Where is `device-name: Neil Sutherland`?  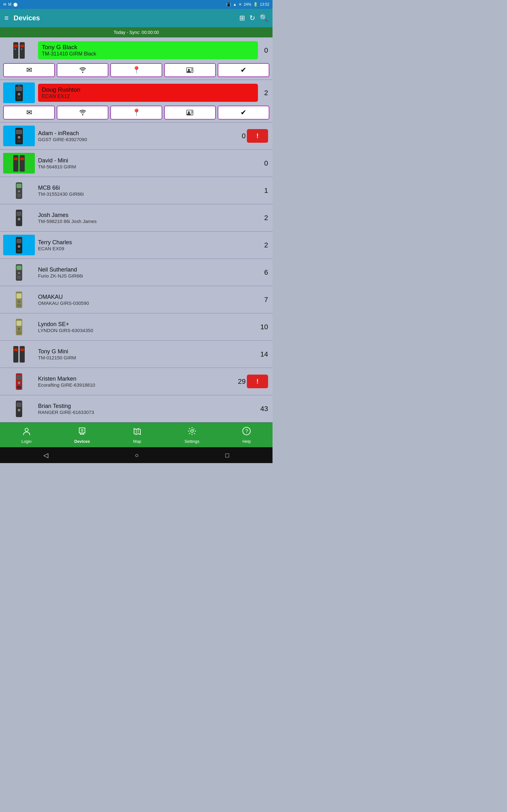
device-name: Neil Sutherland is located at coordinates (148, 270).